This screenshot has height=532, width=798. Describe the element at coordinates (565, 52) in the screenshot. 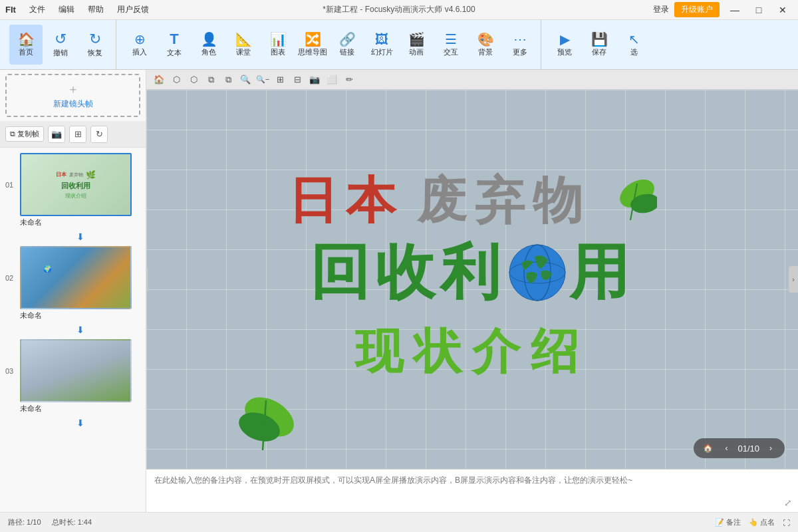

I see `tool-preview-label: 预览` at that location.